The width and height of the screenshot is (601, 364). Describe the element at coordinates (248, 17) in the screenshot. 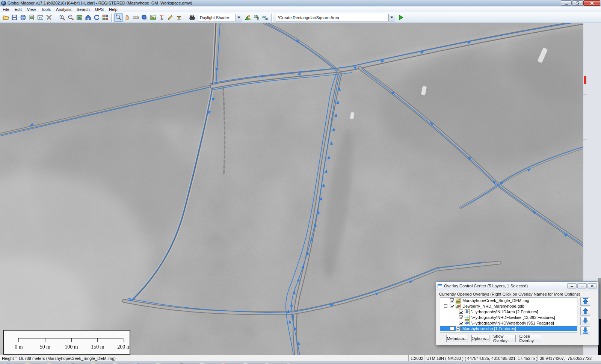

I see `hillshade-toggle-icon` at that location.